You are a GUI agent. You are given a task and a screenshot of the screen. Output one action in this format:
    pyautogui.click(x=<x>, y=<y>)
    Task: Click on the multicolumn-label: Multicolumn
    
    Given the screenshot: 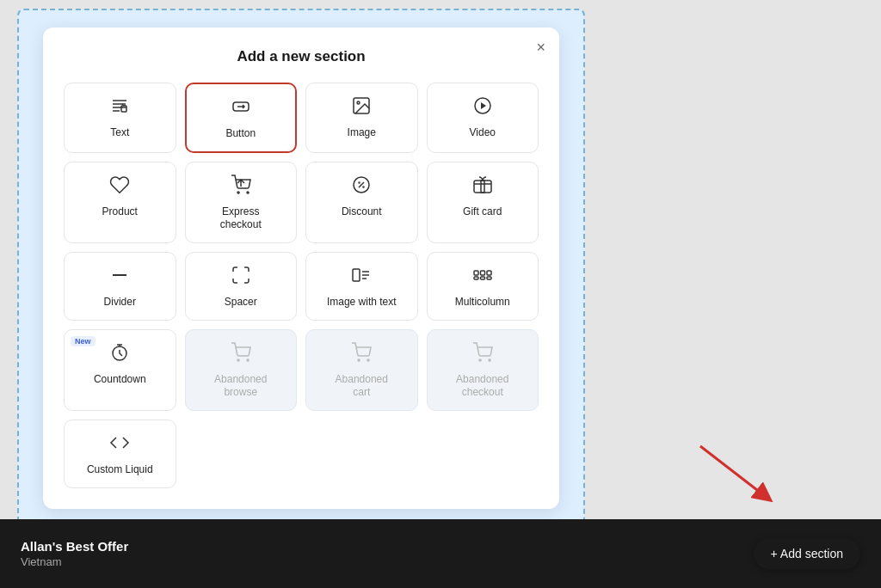 What is the action you would take?
    pyautogui.click(x=483, y=303)
    